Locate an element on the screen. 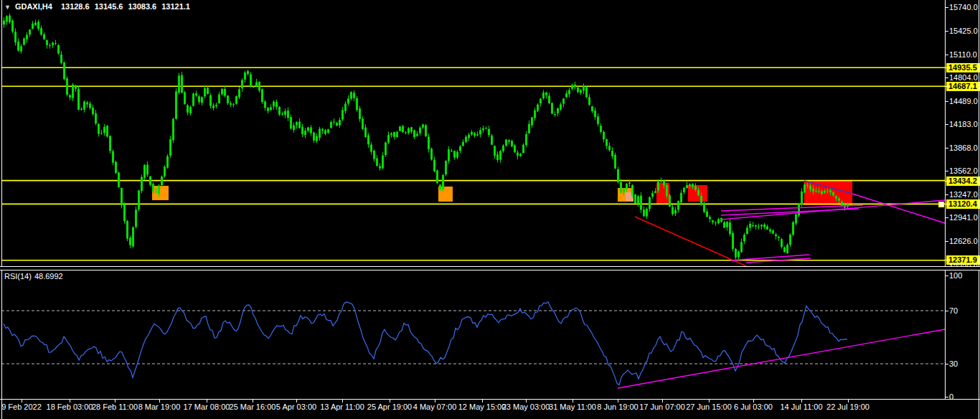 This screenshot has height=419, width=980. trendline is located at coordinates (898, 208).